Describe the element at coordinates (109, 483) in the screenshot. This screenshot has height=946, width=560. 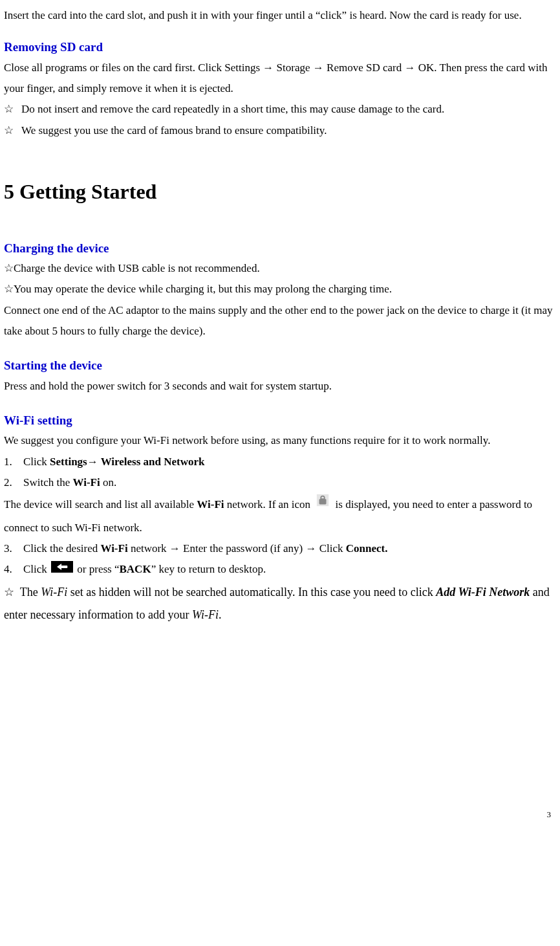
I see `text: on.` at that location.